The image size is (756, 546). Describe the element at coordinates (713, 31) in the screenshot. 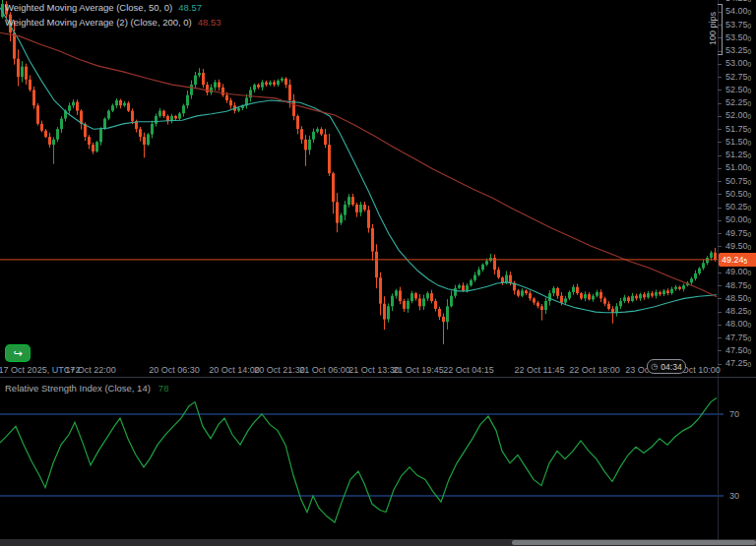

I see `pips-measure-label: 100 pips` at that location.